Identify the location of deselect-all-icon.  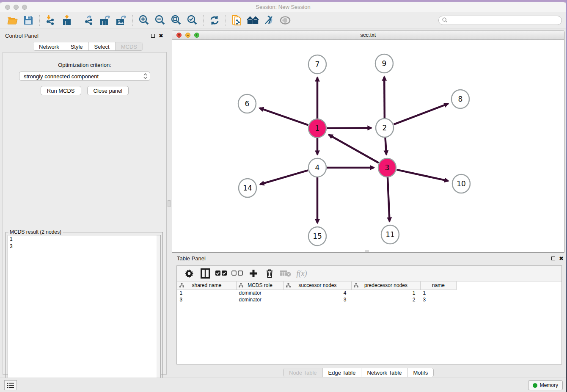
(237, 273).